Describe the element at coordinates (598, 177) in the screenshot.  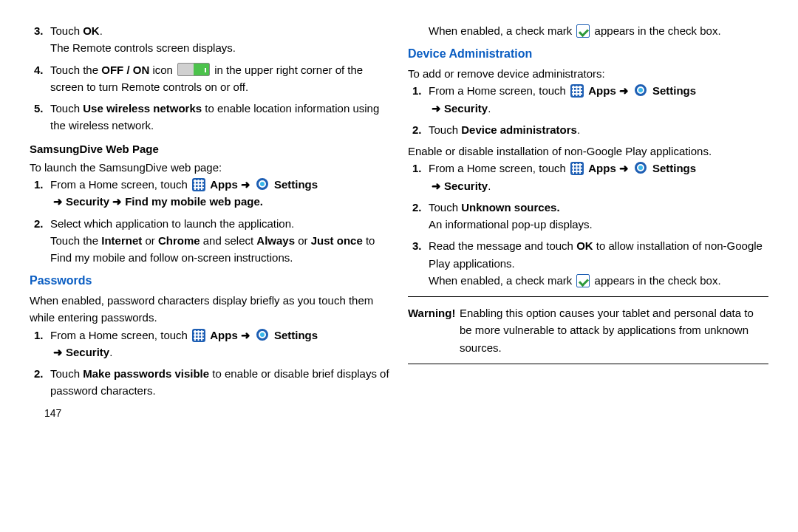
I see `ng-step-1: 1.From a Home screen, touch Apps➜ Settin…` at that location.